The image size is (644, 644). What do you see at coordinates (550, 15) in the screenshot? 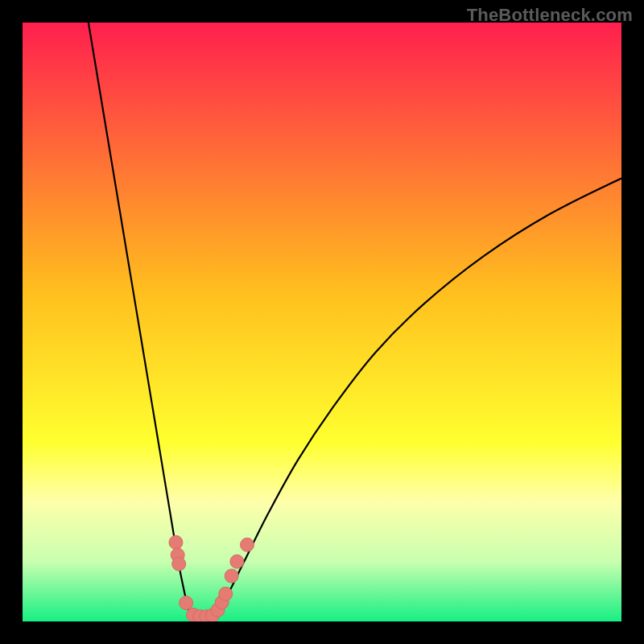
I see `watermark-label: TheBottleneck.com` at bounding box center [550, 15].